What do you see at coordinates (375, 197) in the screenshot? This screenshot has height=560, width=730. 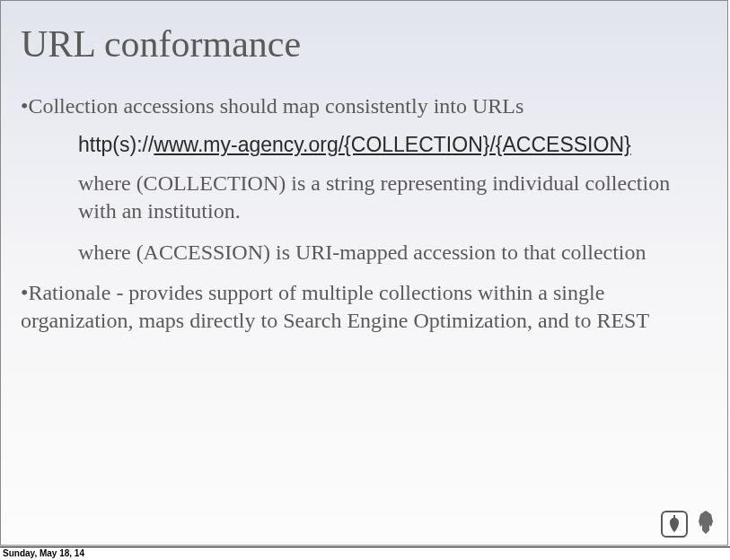 I see `sub-text-1: where (COLLECTION) is a string represent…` at bounding box center [375, 197].